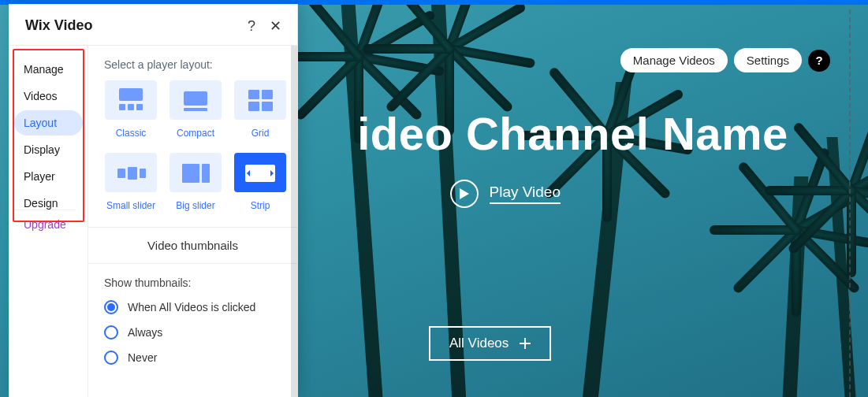  I want to click on layout-option-label: Small slider, so click(131, 206).